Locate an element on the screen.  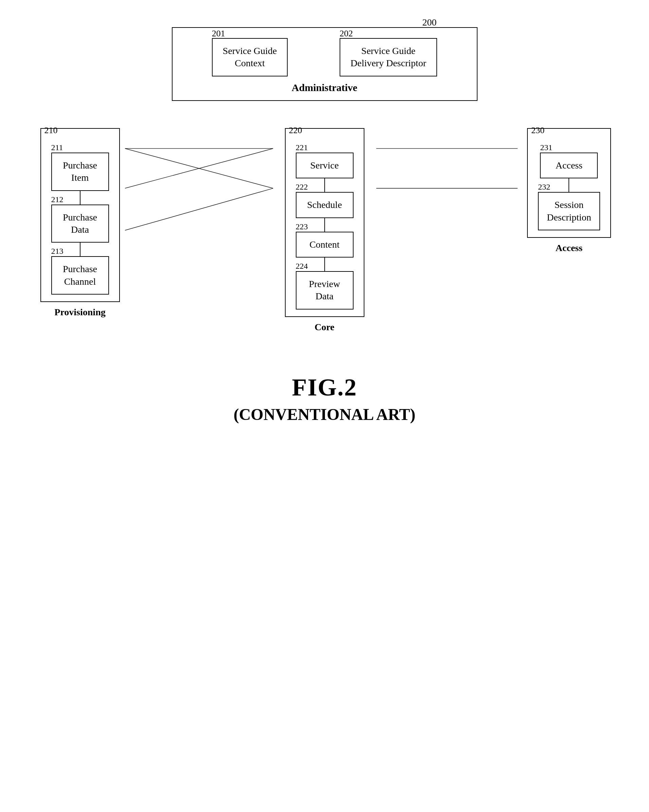
admin-item-ref-202: 202 is located at coordinates (346, 34).